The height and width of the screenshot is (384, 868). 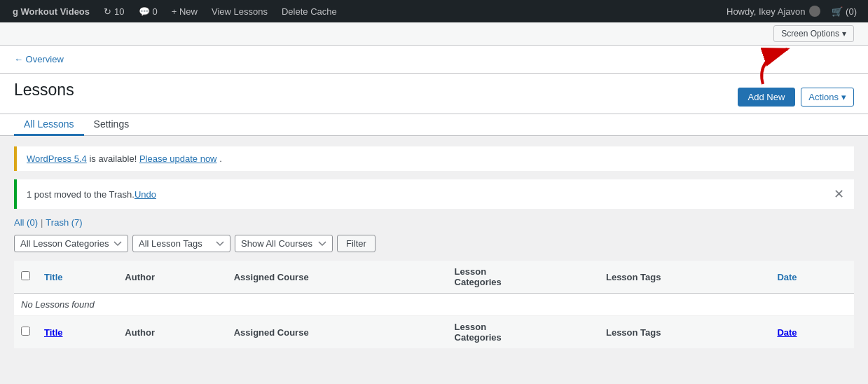 What do you see at coordinates (523, 332) in the screenshot?
I see `lesson-categories-footer: LessonCategories` at bounding box center [523, 332].